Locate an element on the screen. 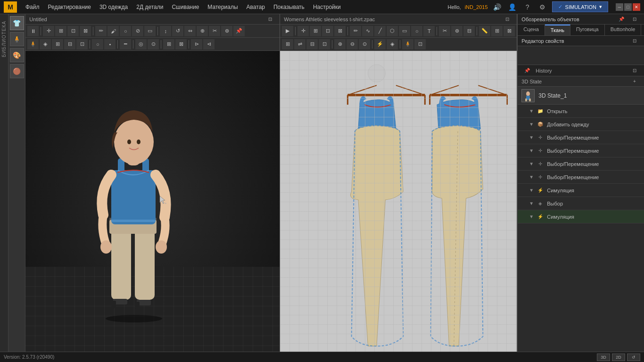 The height and width of the screenshot is (362, 644). menu-3d-clothing: 3D одежда is located at coordinates (114, 7).